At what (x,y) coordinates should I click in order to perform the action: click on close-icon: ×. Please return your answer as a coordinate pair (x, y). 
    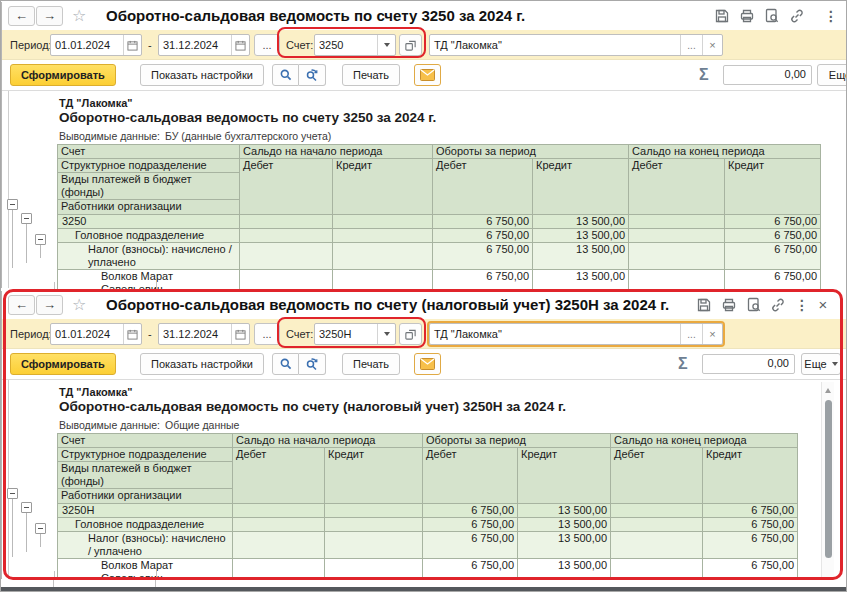
    Looking at the image, I should click on (823, 305).